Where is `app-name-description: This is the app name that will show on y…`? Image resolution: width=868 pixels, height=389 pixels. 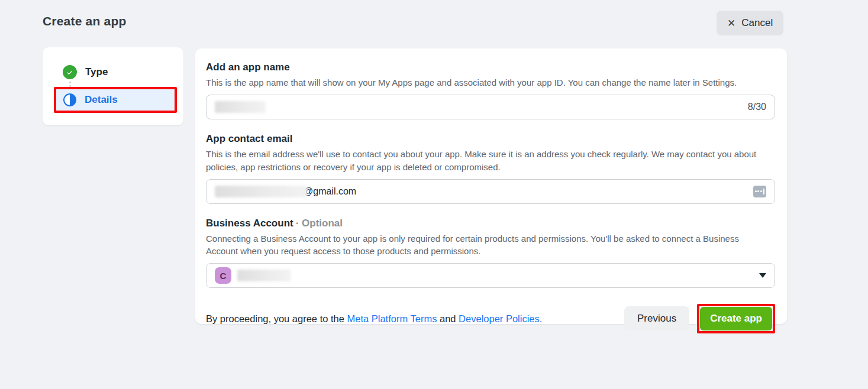 app-name-description: This is the app name that will show on y… is located at coordinates (484, 83).